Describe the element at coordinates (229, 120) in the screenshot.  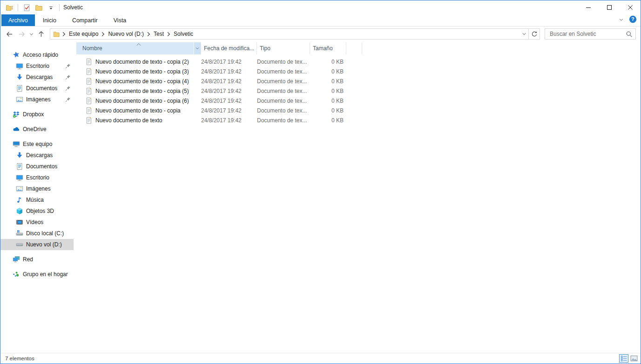
I see `file-date: 24/8/2017 19:42` at that location.